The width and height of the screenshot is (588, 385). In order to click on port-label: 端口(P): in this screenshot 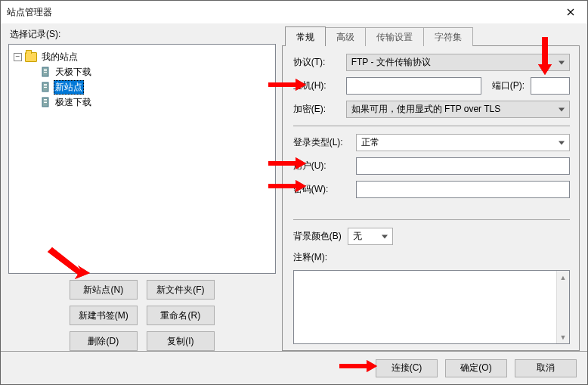, I will do `click(508, 86)`.